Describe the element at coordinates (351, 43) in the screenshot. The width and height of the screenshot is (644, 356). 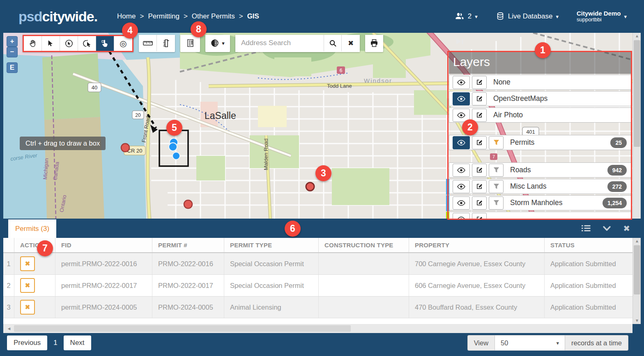
I see `clear-search-button: ✖` at that location.